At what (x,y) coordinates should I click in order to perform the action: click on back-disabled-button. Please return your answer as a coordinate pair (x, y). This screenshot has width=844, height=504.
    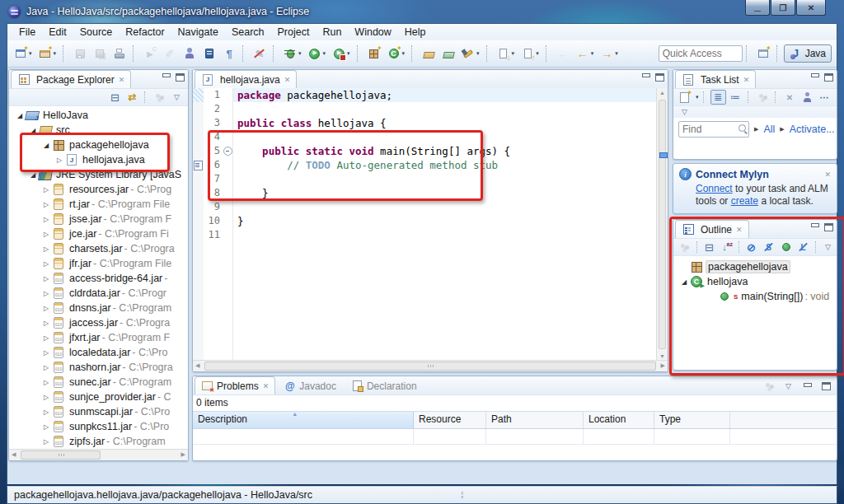
    Looking at the image, I should click on (563, 54).